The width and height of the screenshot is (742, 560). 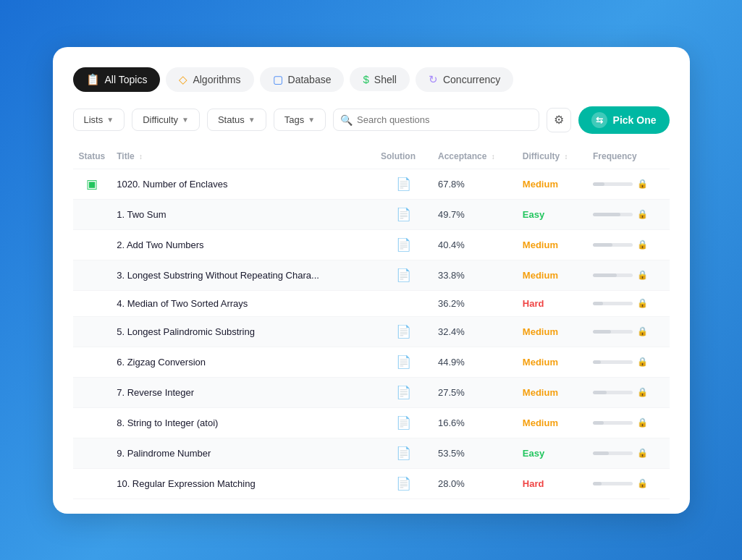 I want to click on table-row: 9. Palindrome Number📄53.5%Easy 🔒, so click(x=371, y=453).